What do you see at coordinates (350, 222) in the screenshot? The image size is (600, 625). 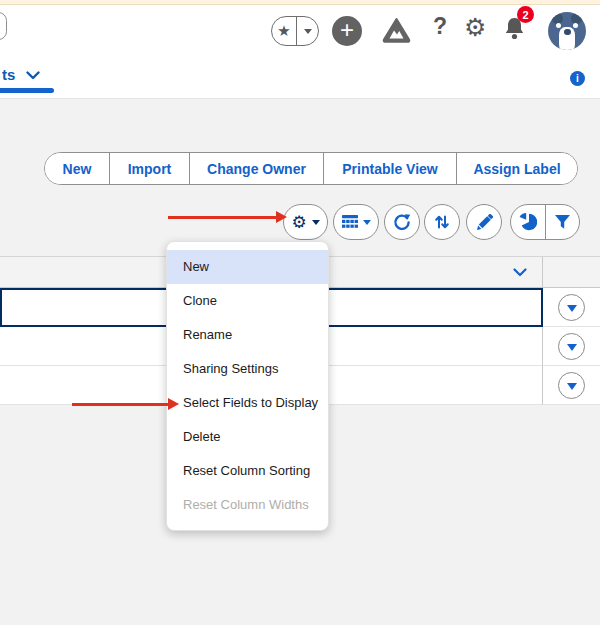 I see `table-icon` at bounding box center [350, 222].